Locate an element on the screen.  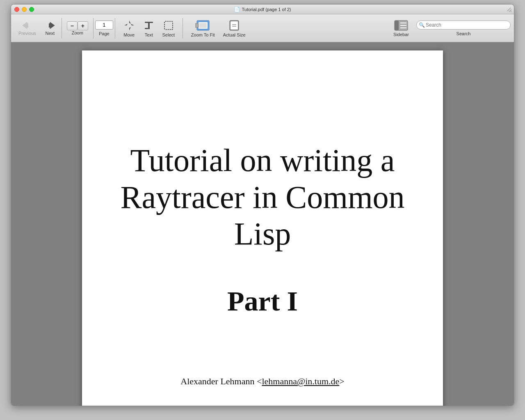
search-icon: 🔍 is located at coordinates (422, 25).